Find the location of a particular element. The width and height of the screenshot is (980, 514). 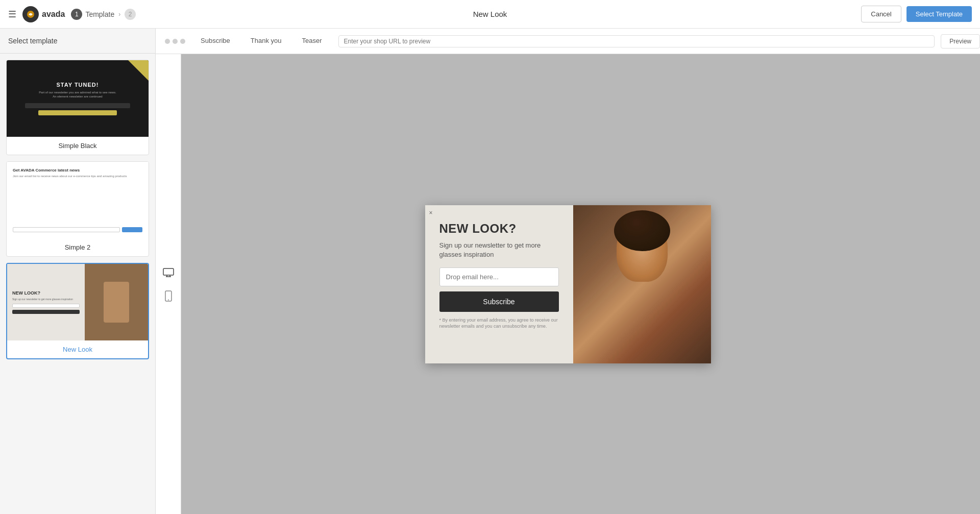

thumbnail-simple2: Get AVADA Commerce latest news Join our … is located at coordinates (78, 200).